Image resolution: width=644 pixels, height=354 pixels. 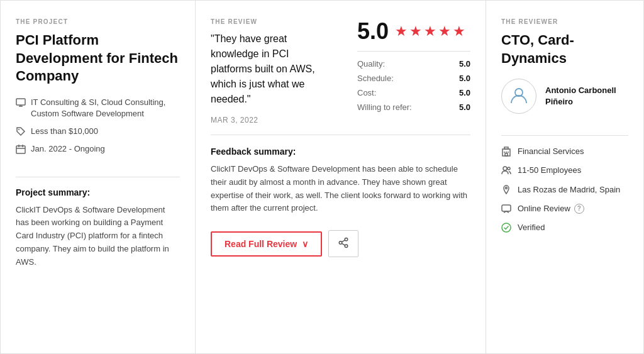 What do you see at coordinates (341, 72) in the screenshot?
I see `review-top: THE REVIEW "They have great knowledge in…` at bounding box center [341, 72].